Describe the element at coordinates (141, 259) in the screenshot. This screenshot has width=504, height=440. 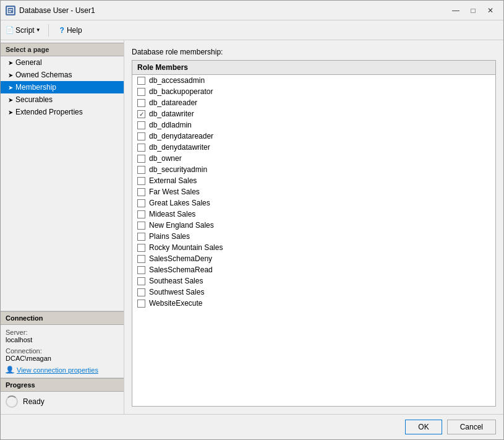
I see `role-checkbox-salesschemadeny` at that location.